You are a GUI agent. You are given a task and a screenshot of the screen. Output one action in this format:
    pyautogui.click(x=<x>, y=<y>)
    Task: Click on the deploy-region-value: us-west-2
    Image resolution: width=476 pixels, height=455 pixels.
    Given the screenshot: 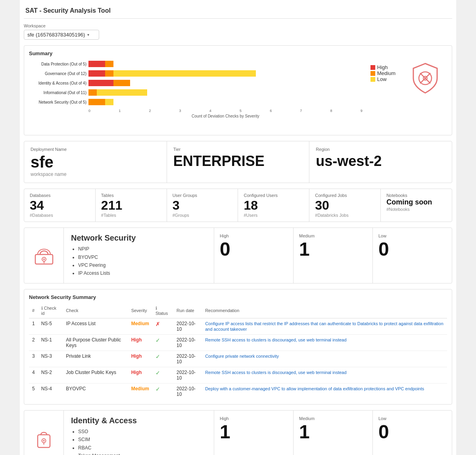 What is the action you would take?
    pyautogui.click(x=381, y=161)
    